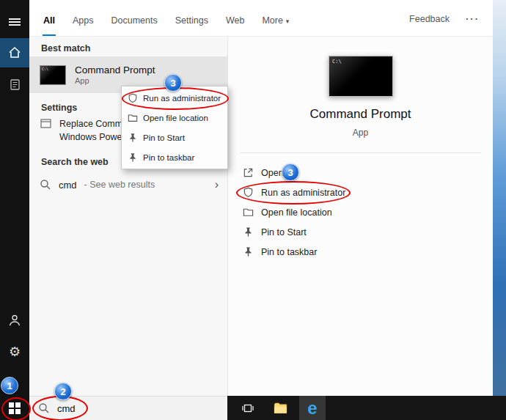  What do you see at coordinates (45, 130) in the screenshot?
I see `window-icon` at bounding box center [45, 130].